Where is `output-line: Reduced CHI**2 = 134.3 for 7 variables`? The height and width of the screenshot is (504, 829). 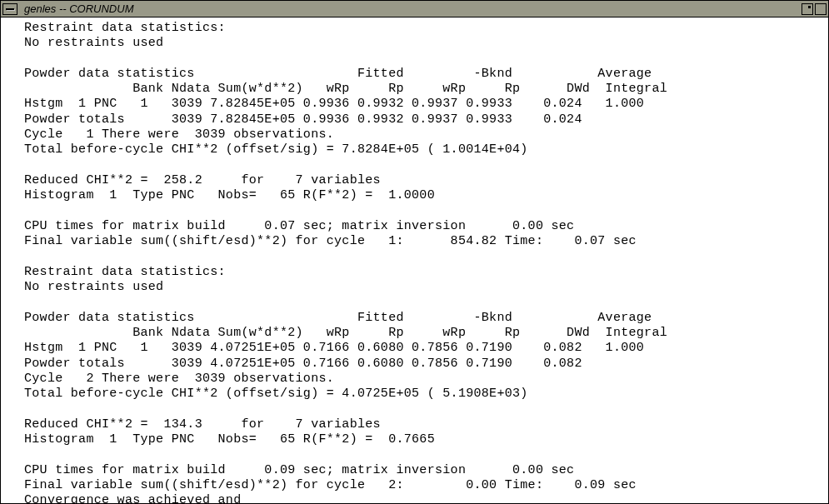 output-line: Reduced CHI**2 = 134.3 for 7 variables is located at coordinates (202, 425).